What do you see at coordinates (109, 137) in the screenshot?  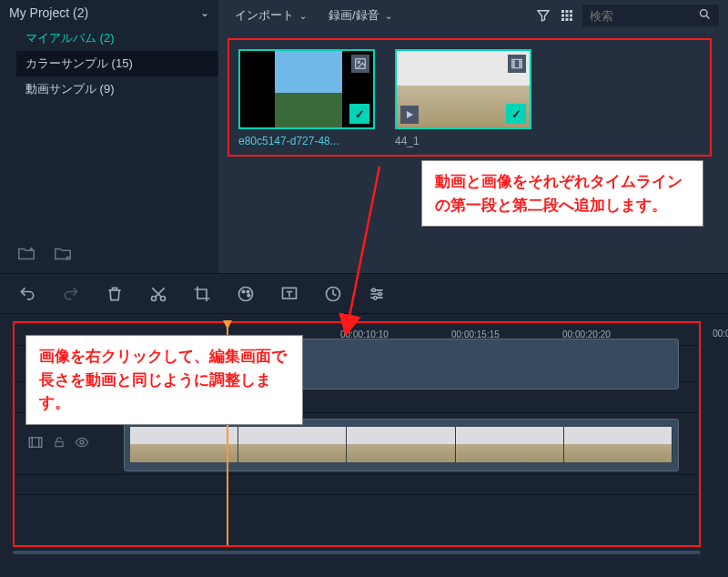 I see `project-sidebar: My Project (2) ⌄ マイアルバム (2) カラーサンプル (15)…` at bounding box center [109, 137].